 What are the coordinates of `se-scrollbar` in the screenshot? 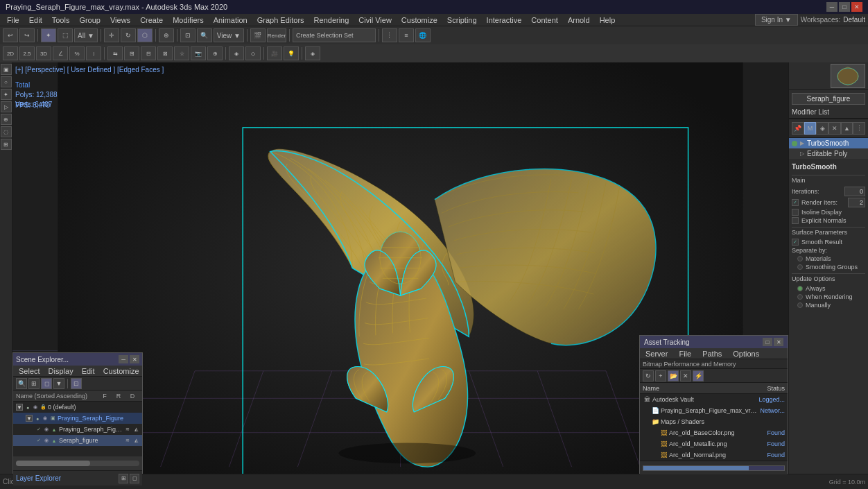 It's located at (78, 463).